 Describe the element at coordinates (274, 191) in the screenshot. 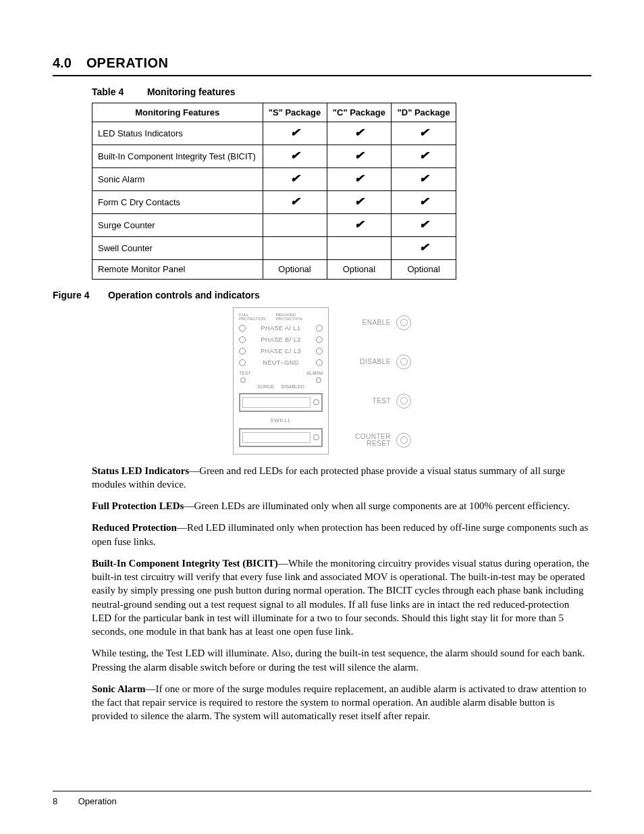

I see `monitoring-features-table: Monitoring Features "S" Package "C" Pack…` at that location.